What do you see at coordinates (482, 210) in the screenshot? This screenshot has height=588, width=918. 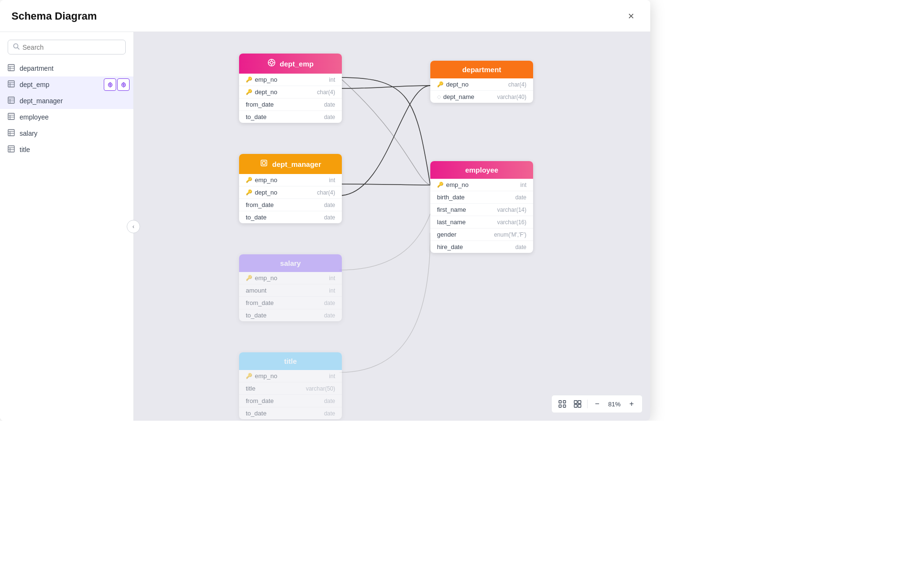 I see `table-row: first_name varchar(14)` at bounding box center [482, 210].